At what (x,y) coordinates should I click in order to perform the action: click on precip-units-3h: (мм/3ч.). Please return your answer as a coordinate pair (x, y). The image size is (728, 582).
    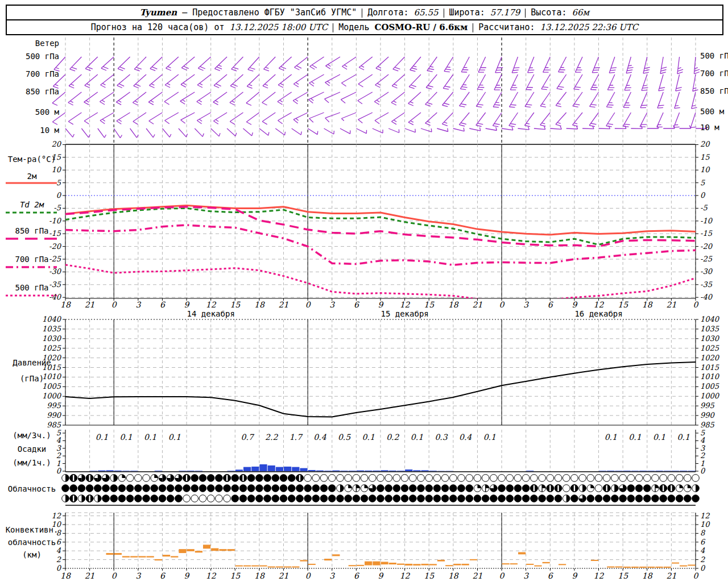
    Looking at the image, I should click on (32, 435).